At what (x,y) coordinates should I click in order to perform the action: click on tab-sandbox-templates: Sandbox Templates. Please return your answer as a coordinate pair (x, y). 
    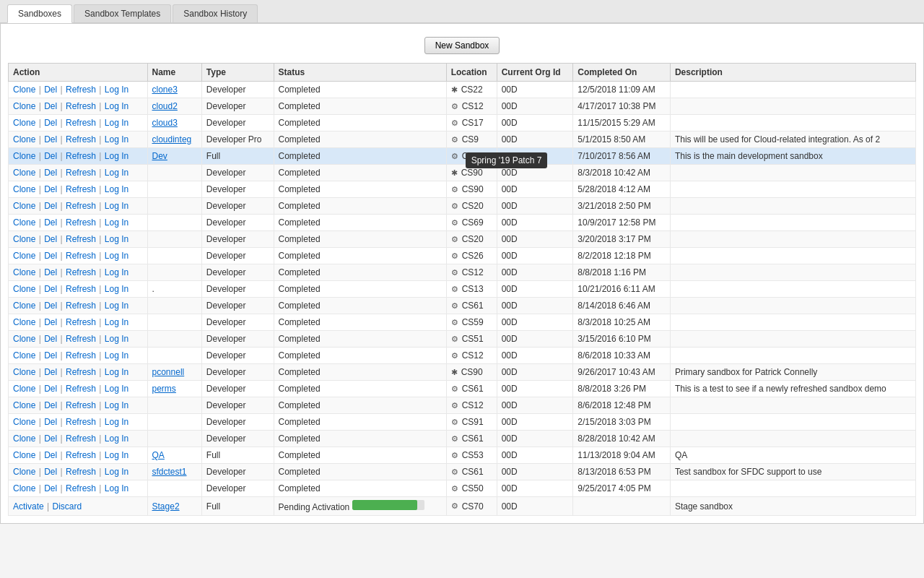
    Looking at the image, I should click on (123, 13).